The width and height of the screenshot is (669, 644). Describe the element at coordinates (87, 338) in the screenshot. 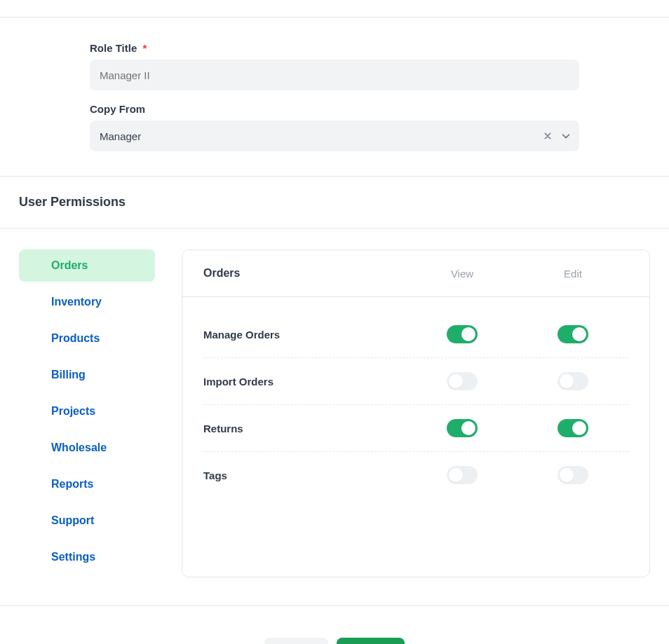

I see `sidebar-item-products: Products` at that location.